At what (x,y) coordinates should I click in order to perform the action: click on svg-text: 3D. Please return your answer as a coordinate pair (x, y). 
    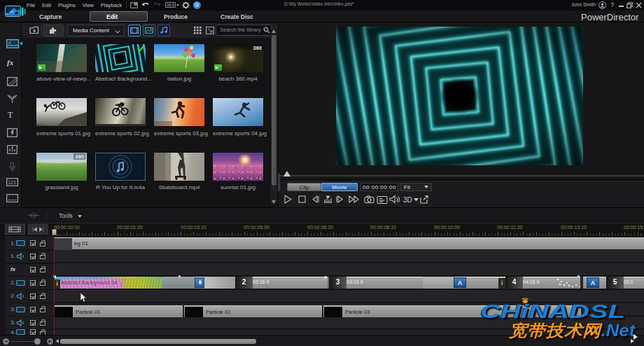
    Looking at the image, I should click on (407, 200).